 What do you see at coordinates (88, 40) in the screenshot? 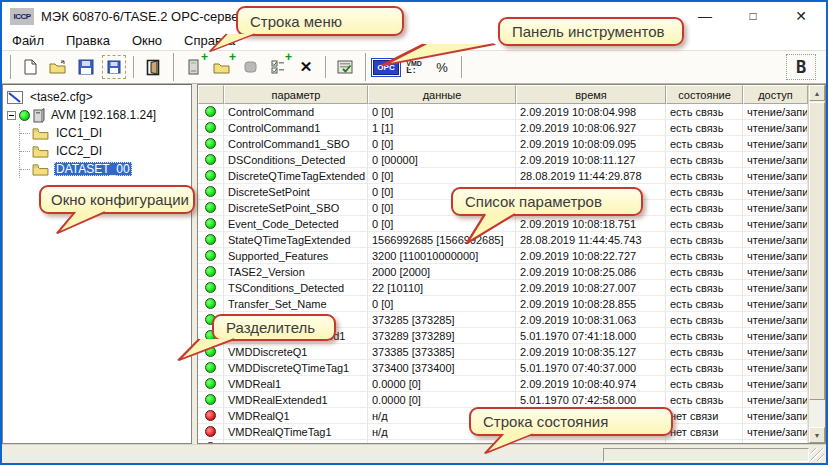
I see `menu-item-1: Правка` at bounding box center [88, 40].